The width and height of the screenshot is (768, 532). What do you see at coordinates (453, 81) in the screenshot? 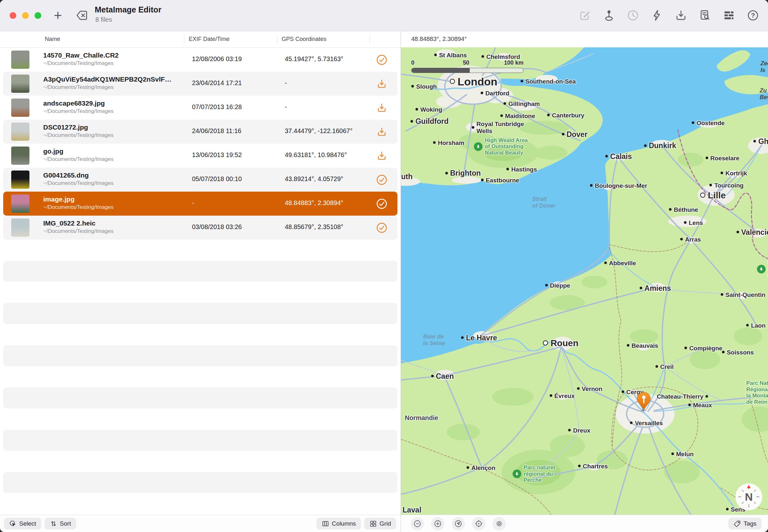
I see `city-ring-dot` at bounding box center [453, 81].